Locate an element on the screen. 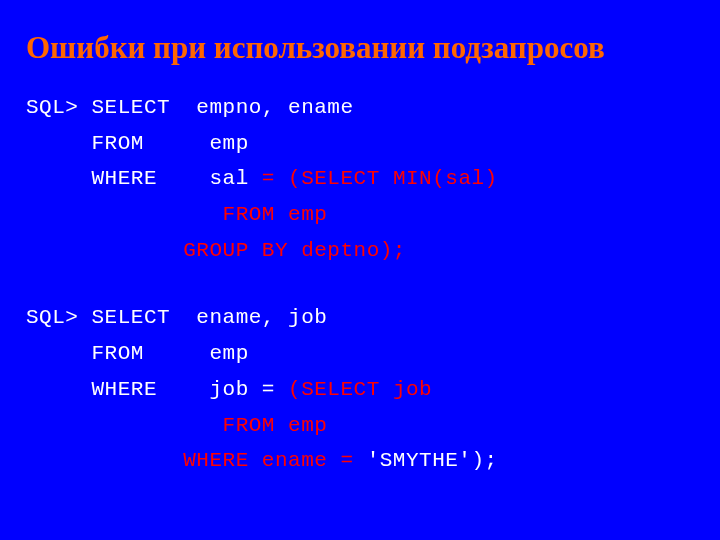  sql-error-text: GROUP BY deptno); is located at coordinates (216, 250).